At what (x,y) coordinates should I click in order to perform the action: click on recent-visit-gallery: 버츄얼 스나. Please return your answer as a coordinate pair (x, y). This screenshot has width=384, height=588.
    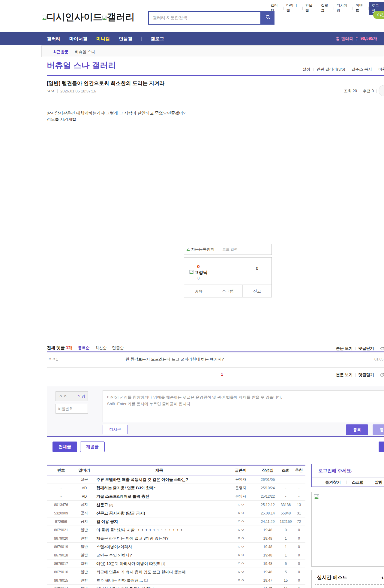
    Looking at the image, I should click on (85, 52).